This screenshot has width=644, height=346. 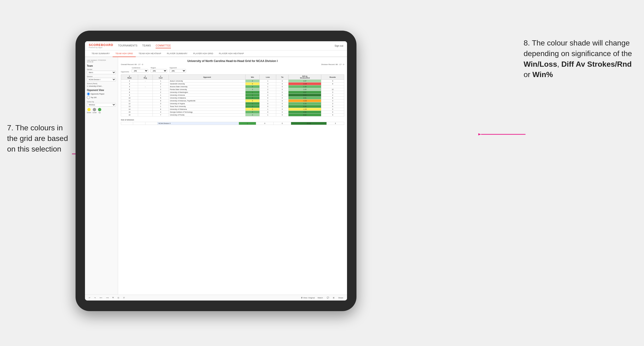 I want to click on opponents-played-radio: Opponents Played, so click(x=102, y=94).